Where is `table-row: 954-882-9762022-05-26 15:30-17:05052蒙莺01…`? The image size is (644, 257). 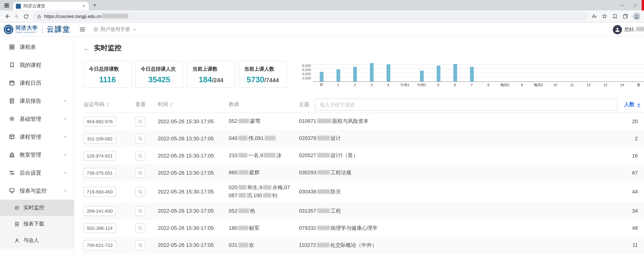
table-row: 954-882-9762022-05-26 15:30-17:05052蒙莺01… is located at coordinates (364, 121).